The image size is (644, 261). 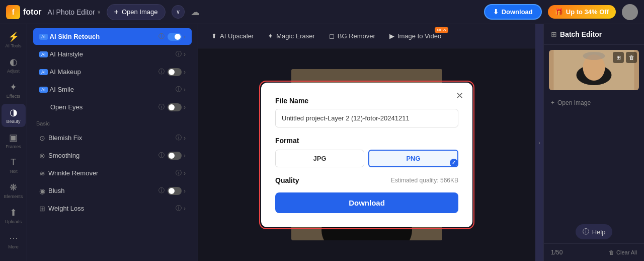 I want to click on thumbnail-actions: ⊞ 🗑, so click(x=625, y=57).